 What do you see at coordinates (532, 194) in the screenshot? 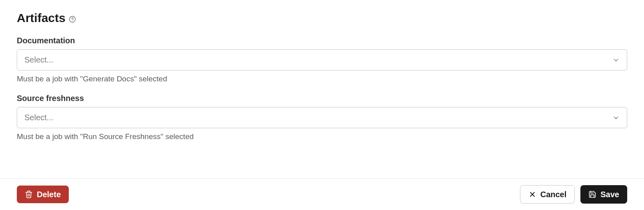
I see `close-icon` at bounding box center [532, 194].